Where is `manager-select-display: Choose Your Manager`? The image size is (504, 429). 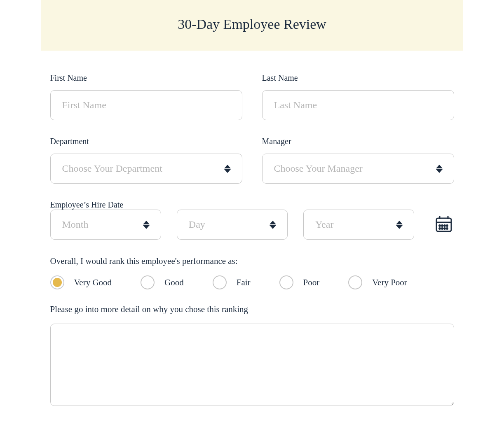 manager-select-display: Choose Your Manager is located at coordinates (358, 169).